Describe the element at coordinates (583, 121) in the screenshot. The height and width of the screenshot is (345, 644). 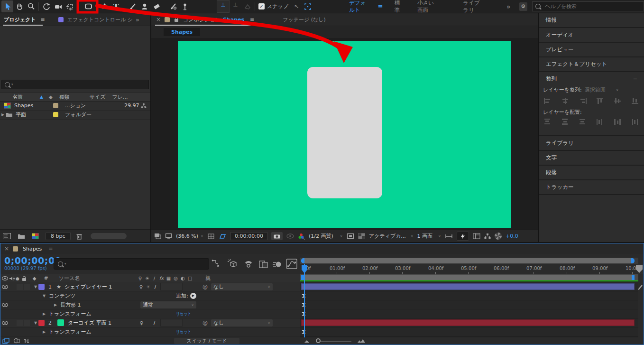
I see `distribute-bottom-icon` at that location.